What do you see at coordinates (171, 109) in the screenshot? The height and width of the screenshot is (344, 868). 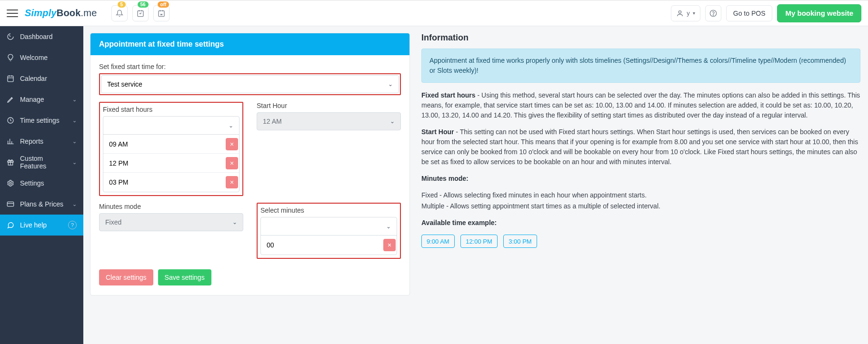 I see `fixed-hours-label: Fixed start hours` at bounding box center [171, 109].